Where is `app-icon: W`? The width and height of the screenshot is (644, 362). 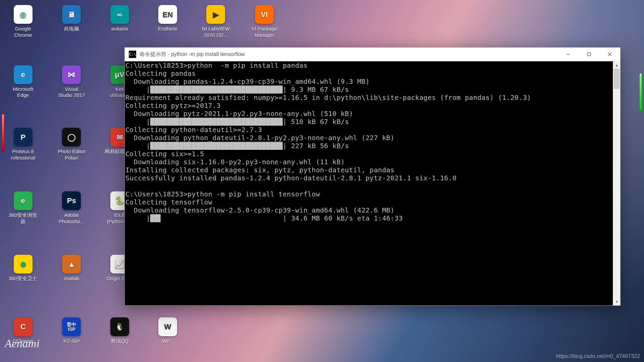
app-icon: W is located at coordinates (168, 327).